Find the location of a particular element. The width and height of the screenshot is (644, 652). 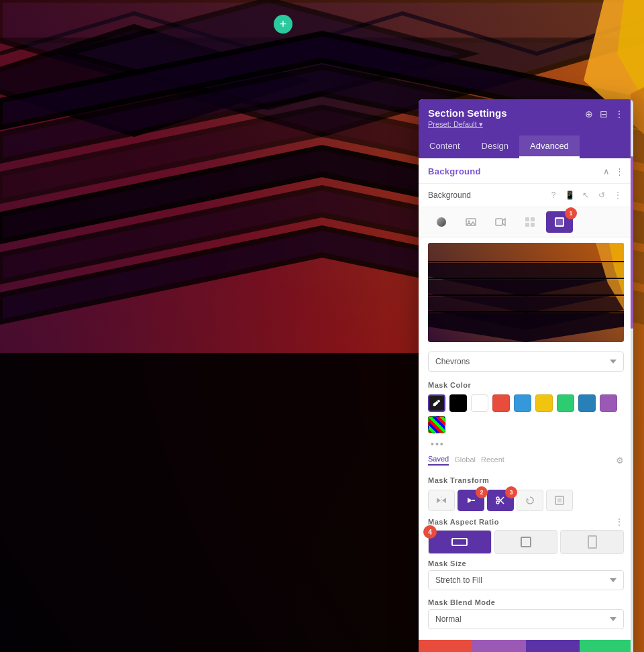

color-tabs: Saved Global Recent ⚙ is located at coordinates (526, 461).